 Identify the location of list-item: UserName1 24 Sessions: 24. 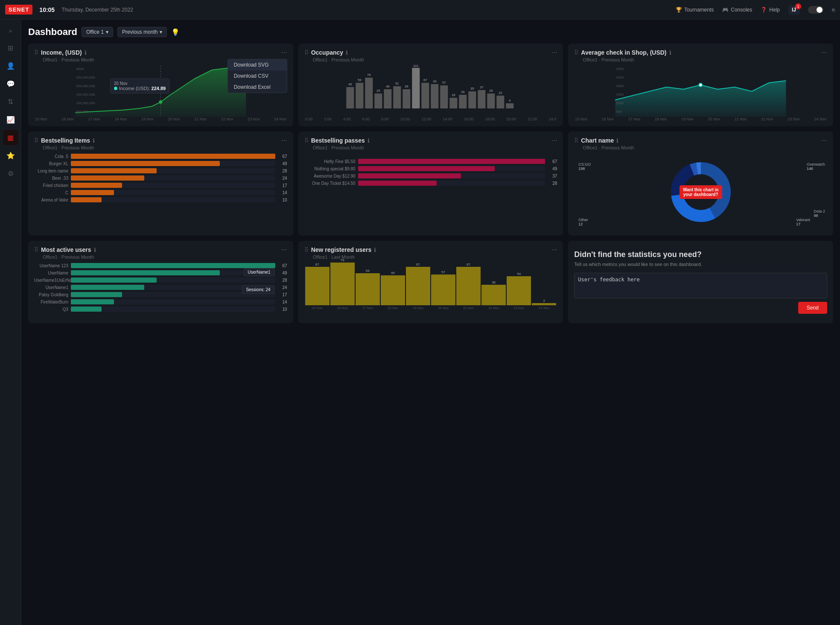
(160, 287).